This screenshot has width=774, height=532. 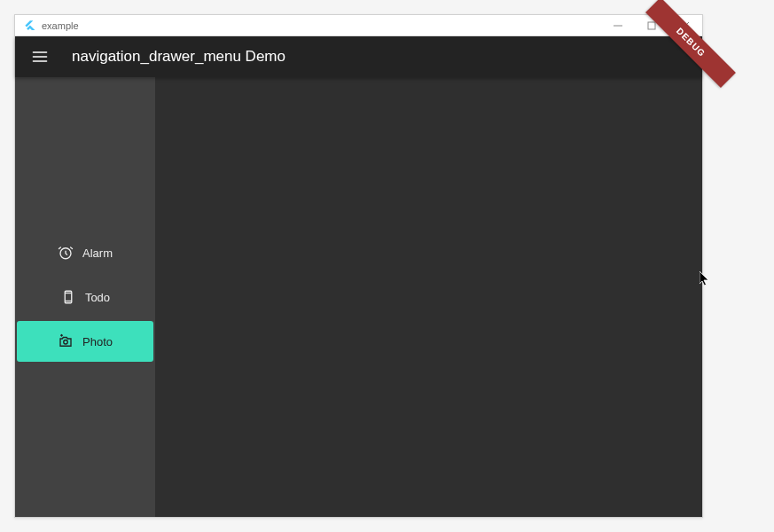 I want to click on menu-button, so click(x=40, y=57).